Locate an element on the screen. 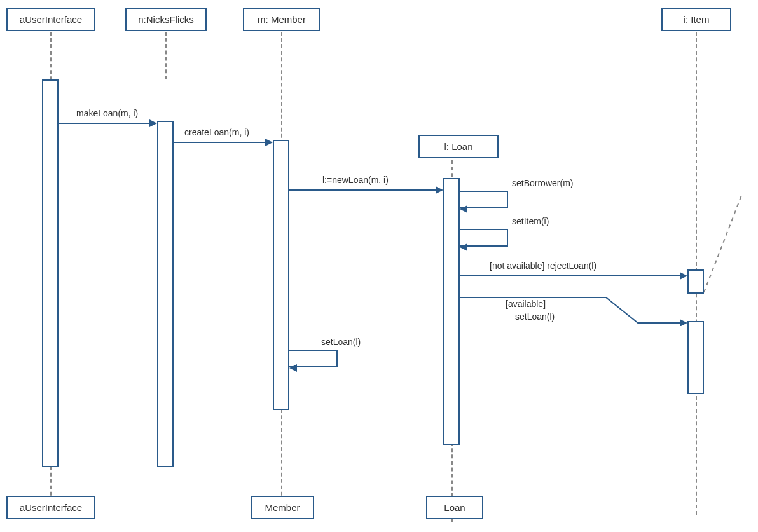 This screenshot has width=758, height=532. arrow-head-setborrower is located at coordinates (464, 209).